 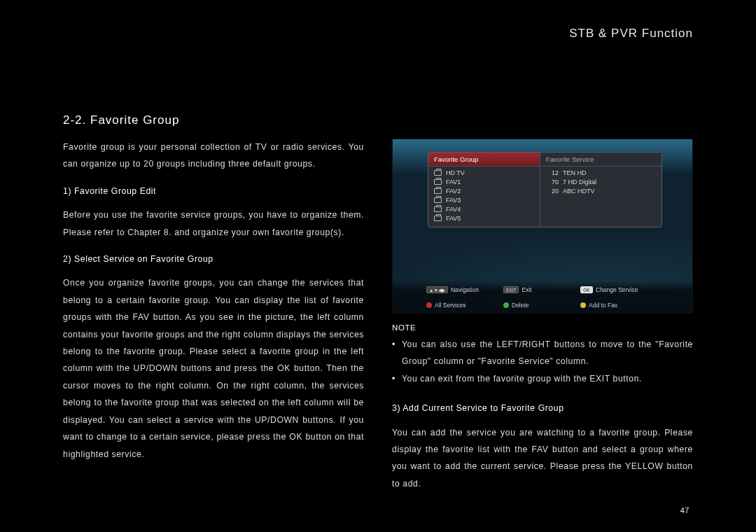 What do you see at coordinates (583, 305) in the screenshot?
I see `yellow-dot-icon` at bounding box center [583, 305].